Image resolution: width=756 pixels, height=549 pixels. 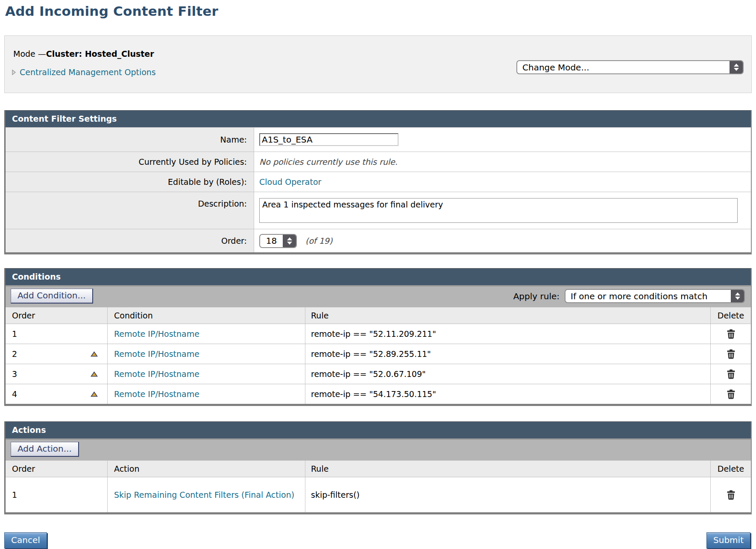 What do you see at coordinates (26, 540) in the screenshot?
I see `cancel-button: Cancel` at bounding box center [26, 540].